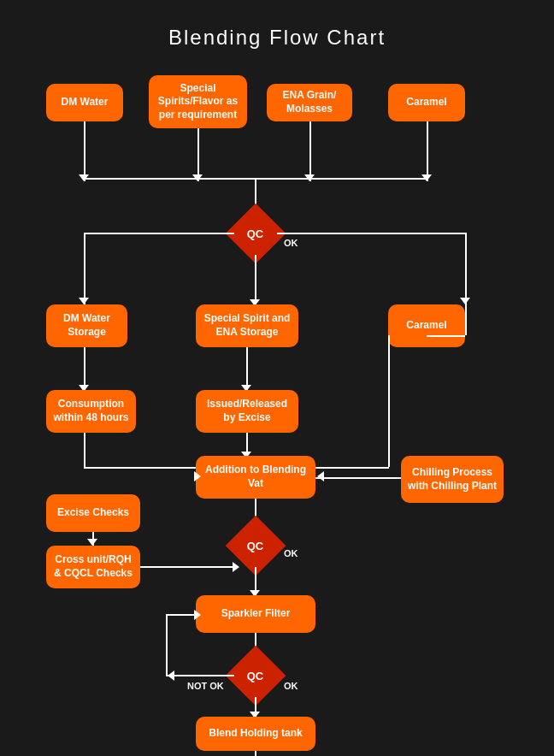  I want to click on caramel-mid-box: Caramel, so click(427, 326).